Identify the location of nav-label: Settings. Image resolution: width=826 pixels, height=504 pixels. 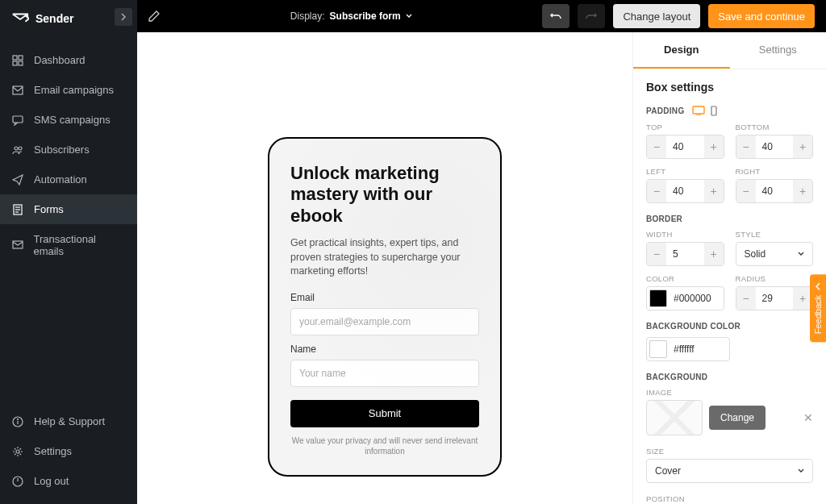
(53, 452).